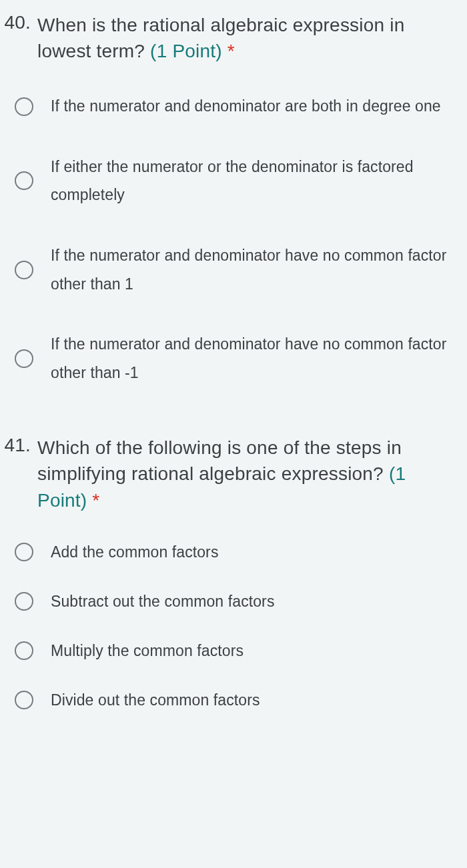 The height and width of the screenshot is (868, 467). What do you see at coordinates (233, 181) in the screenshot?
I see `option-2: If either the numerator or the denominat…` at bounding box center [233, 181].